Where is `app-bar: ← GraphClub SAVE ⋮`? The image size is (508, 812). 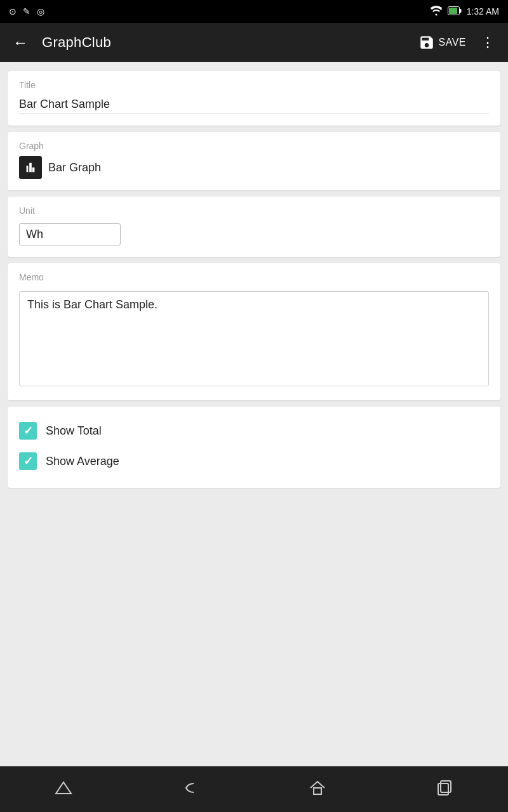 app-bar: ← GraphClub SAVE ⋮ is located at coordinates (254, 43).